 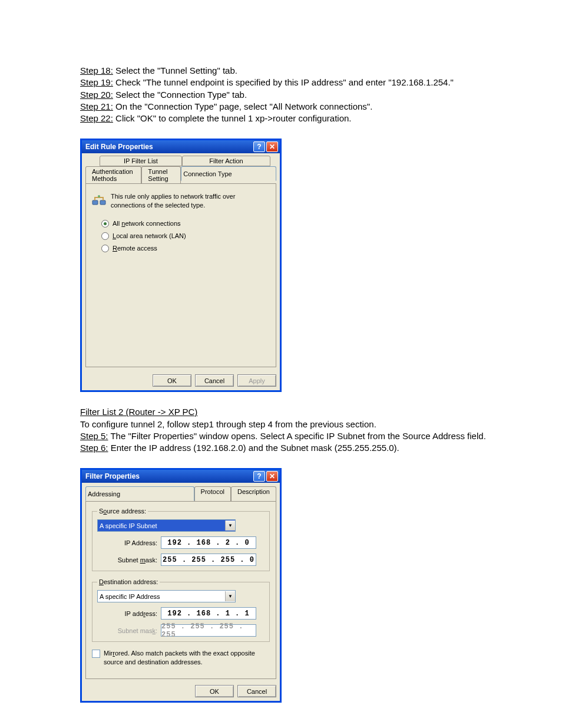 I want to click on group-legend: Source address:, so click(x=123, y=511).